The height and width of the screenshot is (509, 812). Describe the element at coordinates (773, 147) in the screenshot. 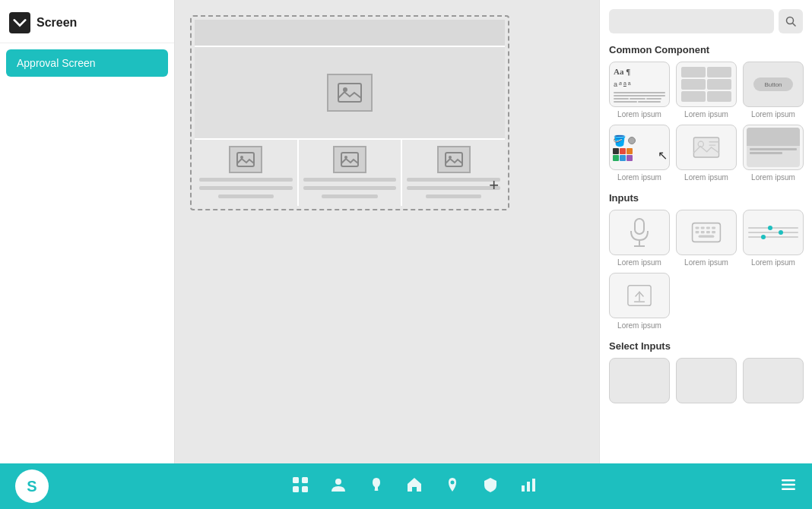

I see `component-thumb-card` at that location.